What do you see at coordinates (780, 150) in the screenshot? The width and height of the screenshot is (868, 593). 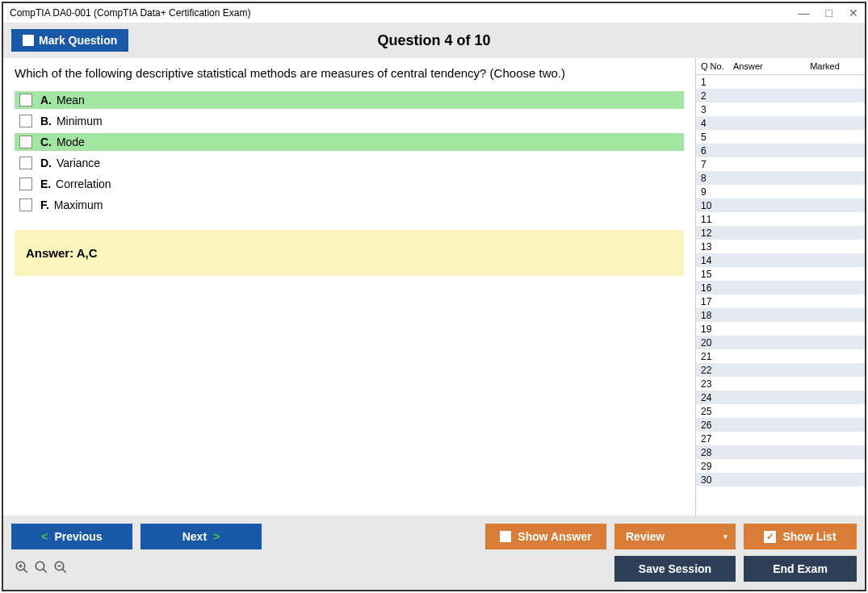 I see `question-list-row: 6` at bounding box center [780, 150].